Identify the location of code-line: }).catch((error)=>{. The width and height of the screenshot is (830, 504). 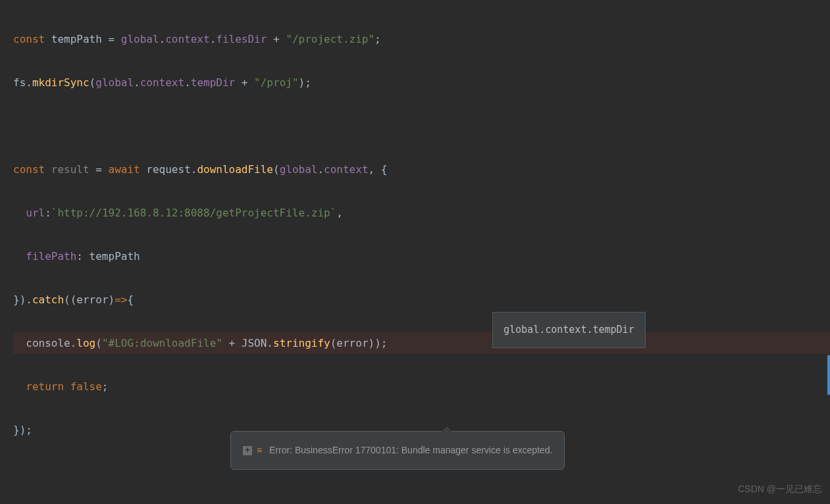
(421, 300).